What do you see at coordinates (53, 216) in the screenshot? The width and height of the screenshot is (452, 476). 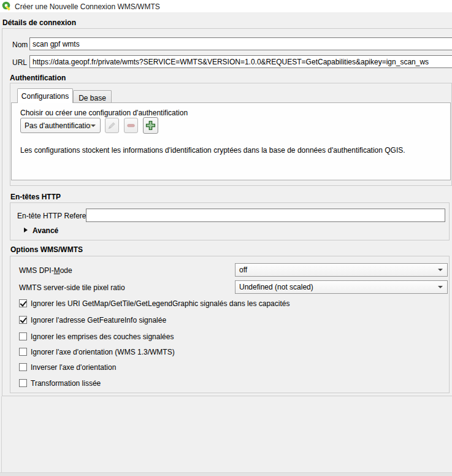 I see `referer-label: En-tête HTTP Referer` at bounding box center [53, 216].